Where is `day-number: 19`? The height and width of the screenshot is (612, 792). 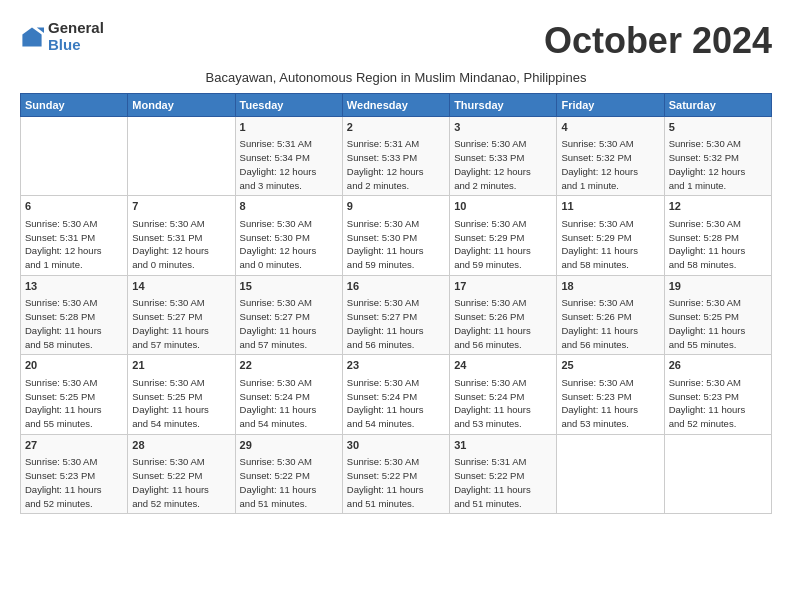
day-number: 19 is located at coordinates (718, 286).